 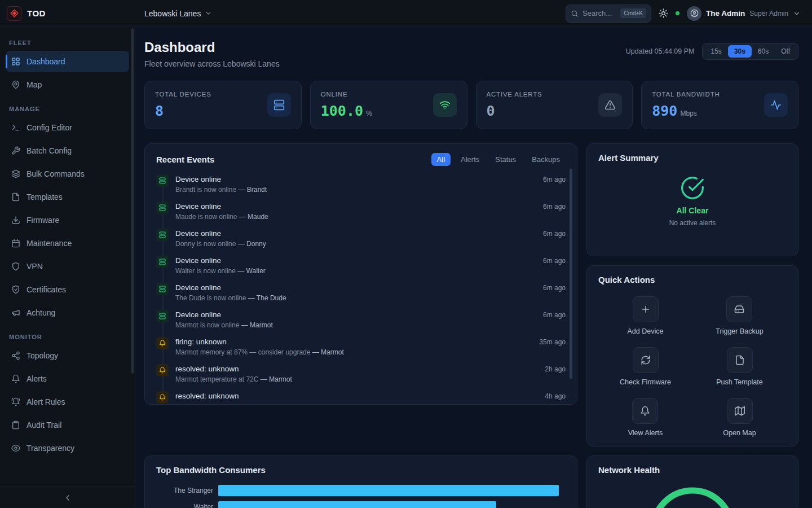 What do you see at coordinates (68, 313) in the screenshot?
I see `sidebar-item-achtung: Achtung` at bounding box center [68, 313].